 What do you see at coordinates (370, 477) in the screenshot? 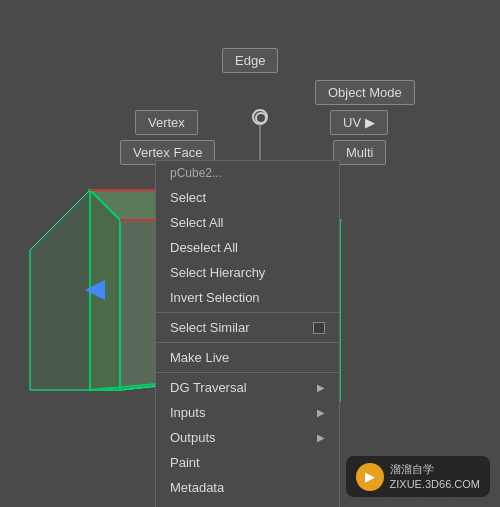
I see `play-icon: ▶` at bounding box center [370, 477].